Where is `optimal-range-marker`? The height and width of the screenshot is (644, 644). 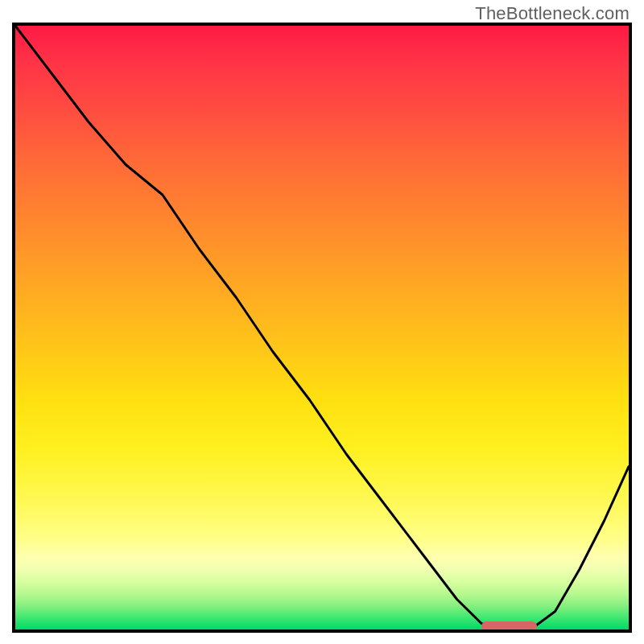
optimal-range-marker is located at coordinates (509, 626).